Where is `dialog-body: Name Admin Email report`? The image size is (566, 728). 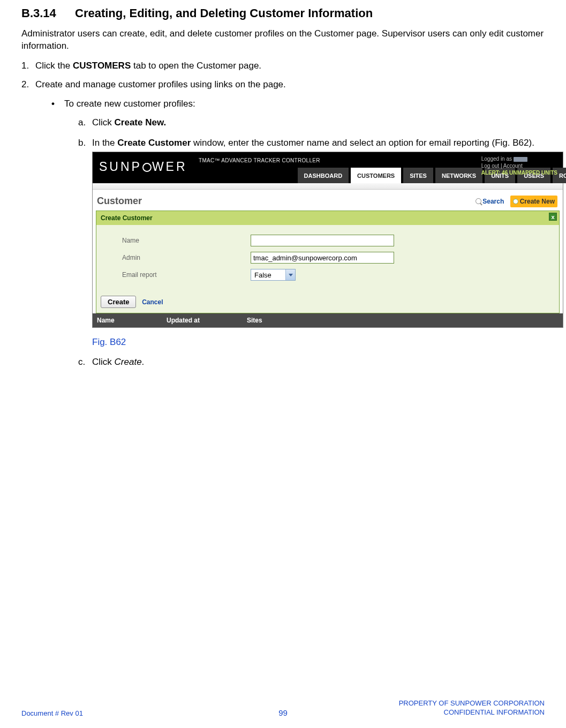 dialog-body: Name Admin Email report is located at coordinates (328, 258).